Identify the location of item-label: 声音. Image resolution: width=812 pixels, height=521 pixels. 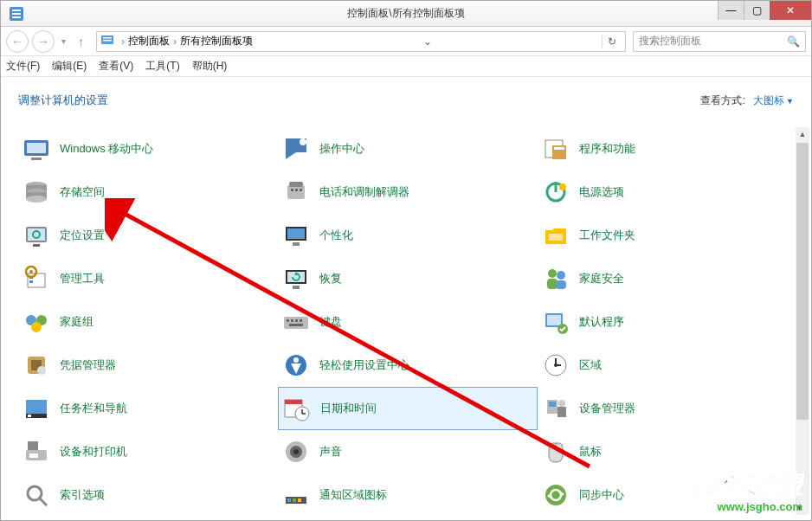
(331, 452).